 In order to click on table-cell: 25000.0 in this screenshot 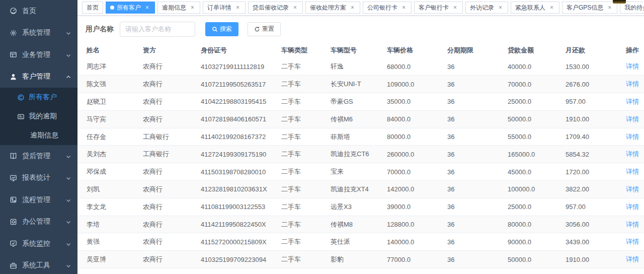, I will do `click(536, 102)`.